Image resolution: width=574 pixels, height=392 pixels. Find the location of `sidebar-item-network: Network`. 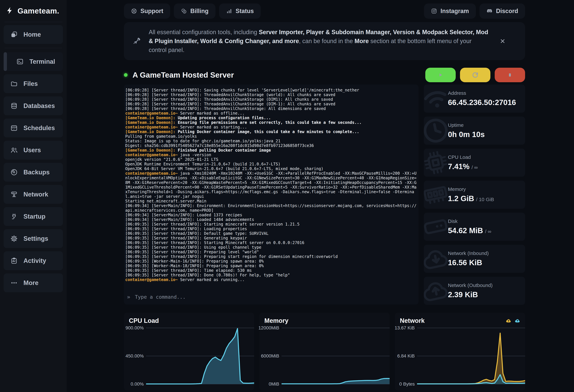

sidebar-item-network: Network is located at coordinates (33, 194).